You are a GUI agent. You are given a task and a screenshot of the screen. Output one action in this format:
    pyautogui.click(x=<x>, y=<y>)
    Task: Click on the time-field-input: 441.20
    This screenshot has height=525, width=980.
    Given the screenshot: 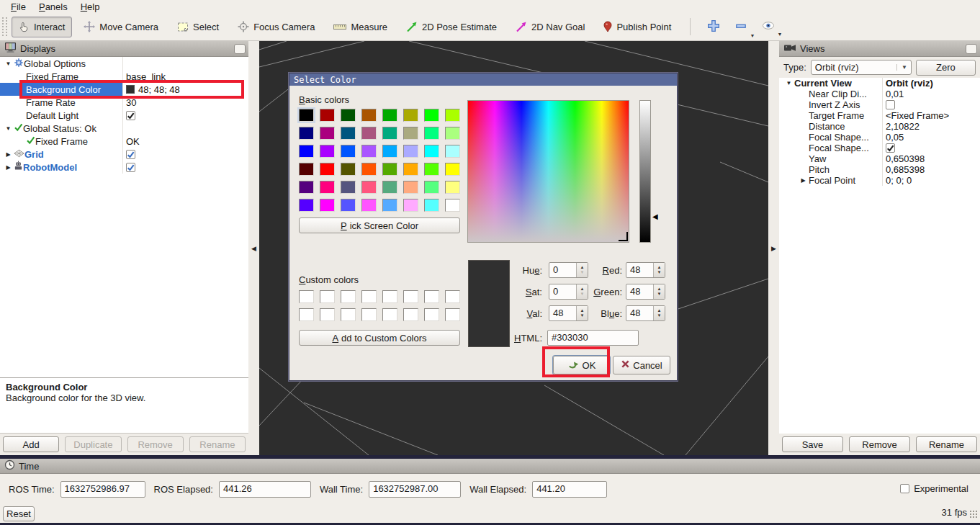 What is the action you would take?
    pyautogui.click(x=570, y=490)
    